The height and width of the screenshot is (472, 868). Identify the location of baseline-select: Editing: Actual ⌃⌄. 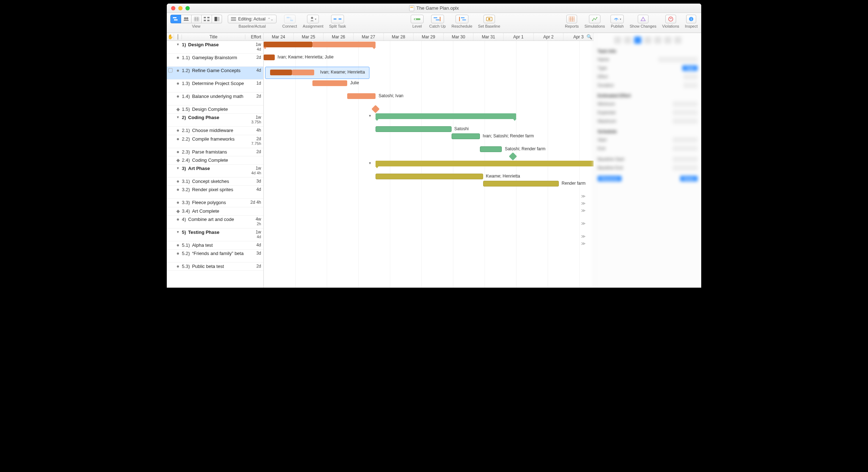
(252, 19).